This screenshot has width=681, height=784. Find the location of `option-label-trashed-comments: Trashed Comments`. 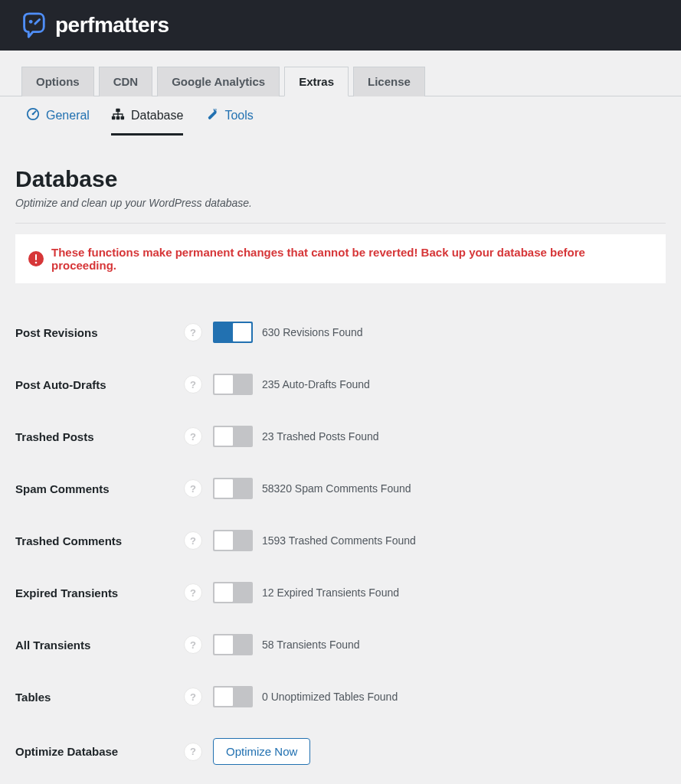

option-label-trashed-comments: Trashed Comments is located at coordinates (100, 541).